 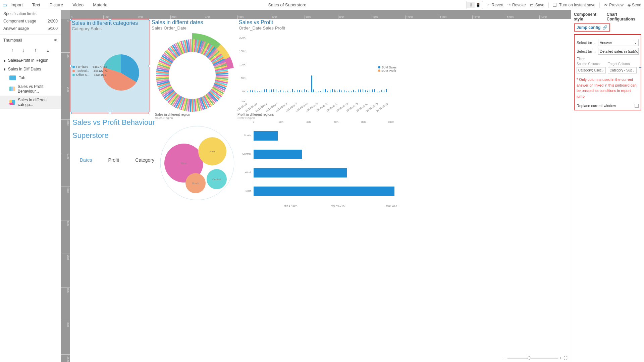 I want to click on eye-icon: 👁, so click(x=56, y=40).